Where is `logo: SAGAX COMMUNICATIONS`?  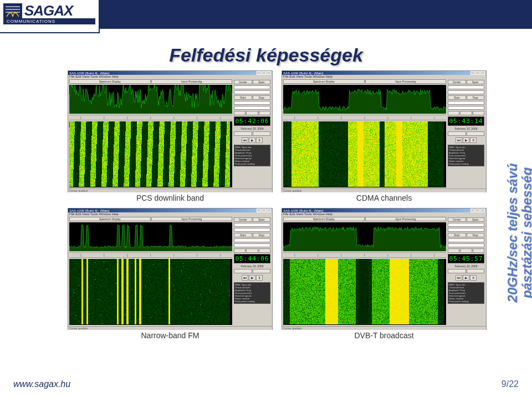
logo: SAGAX COMMUNICATIONS is located at coordinates (50, 17).